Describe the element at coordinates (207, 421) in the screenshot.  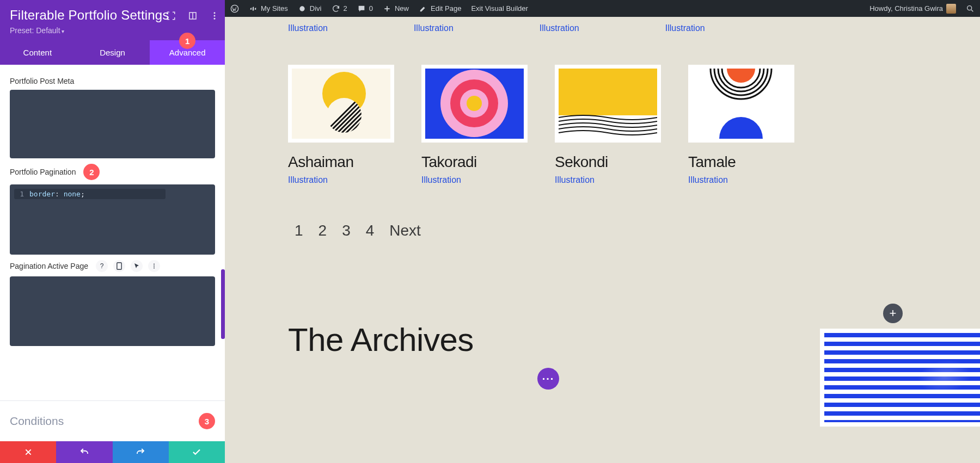
I see `callout-badge-3: 3` at that location.